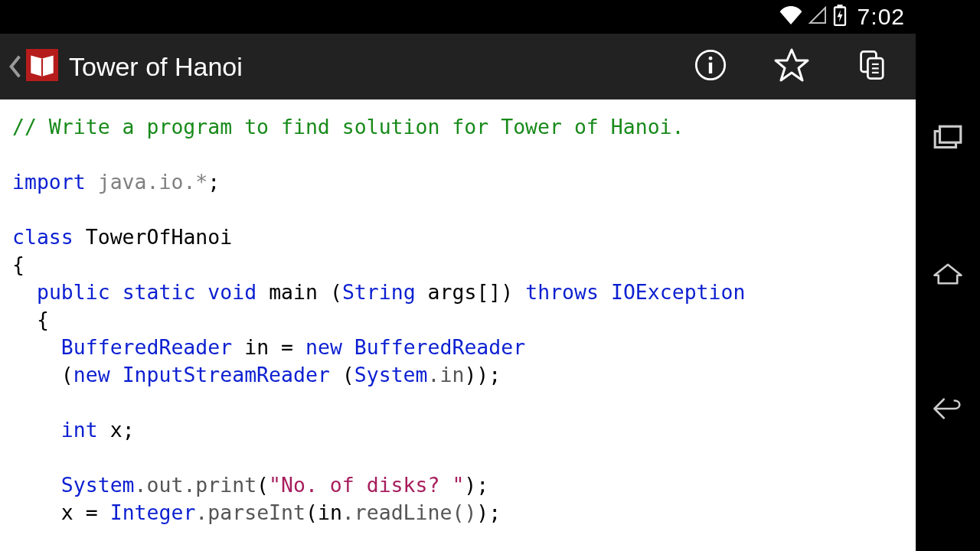  Describe the element at coordinates (458, 67) in the screenshot. I see `app-bar: Tower of Hanoi` at that location.